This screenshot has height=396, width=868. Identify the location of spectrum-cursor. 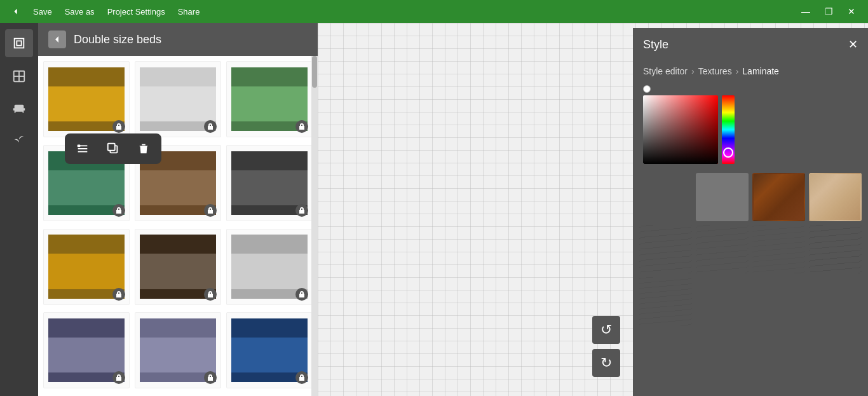
(728, 153).